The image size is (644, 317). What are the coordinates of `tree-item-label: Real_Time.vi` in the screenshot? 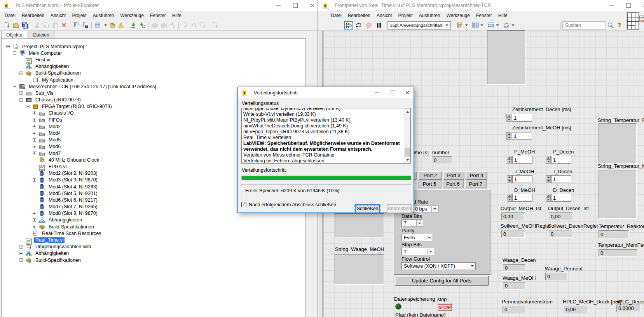 It's located at (49, 240).